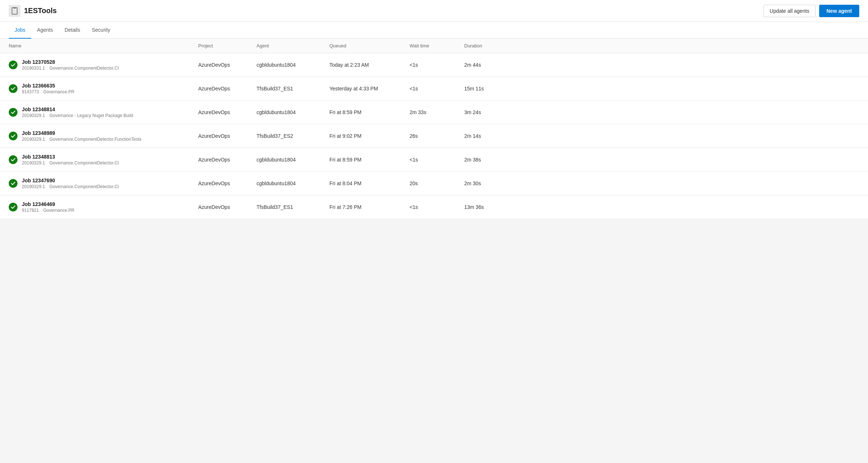 The width and height of the screenshot is (868, 463). What do you see at coordinates (78, 112) in the screenshot?
I see `job-info: Job 1234881420190329.1Governance - Legac…` at bounding box center [78, 112].